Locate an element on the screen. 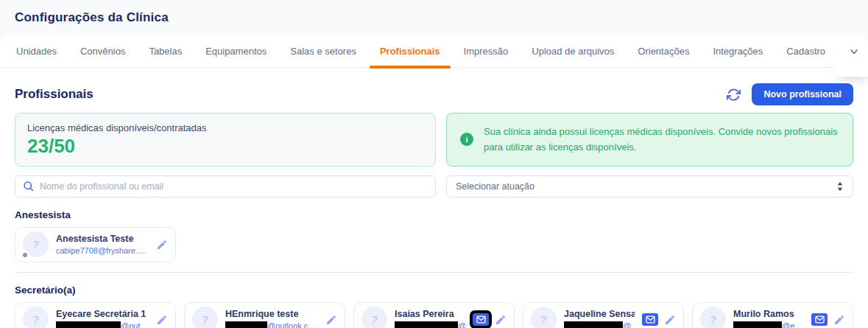  professional-name: HEnmrique teste is located at coordinates (272, 314).